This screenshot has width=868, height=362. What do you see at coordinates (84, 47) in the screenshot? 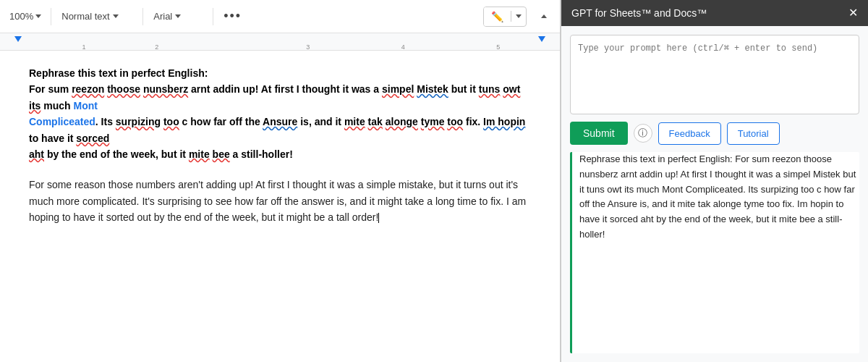
I see `ruler-mark-1: 1` at bounding box center [84, 47].